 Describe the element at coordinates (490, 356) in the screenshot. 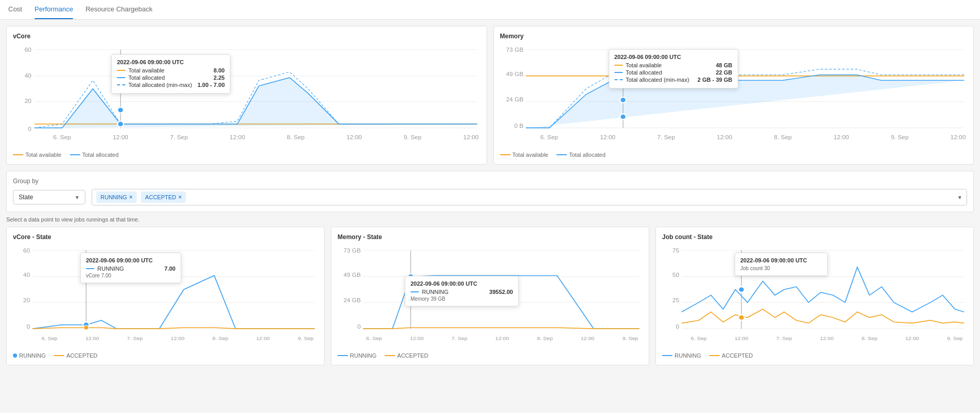

I see `memory-state-legend: RUNNING ACCEPTED` at that location.